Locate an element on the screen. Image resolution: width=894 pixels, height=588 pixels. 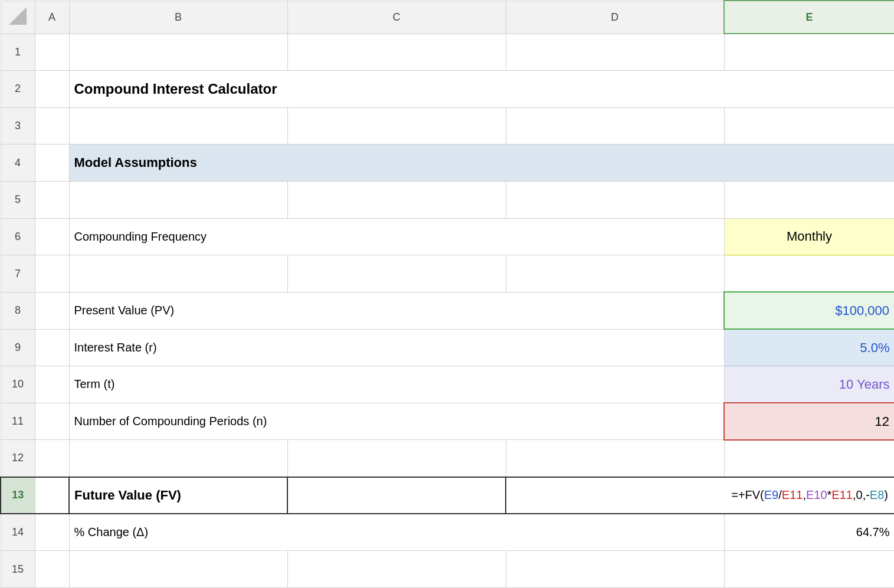
cell-b10-label: Term (t) is located at coordinates (397, 385).